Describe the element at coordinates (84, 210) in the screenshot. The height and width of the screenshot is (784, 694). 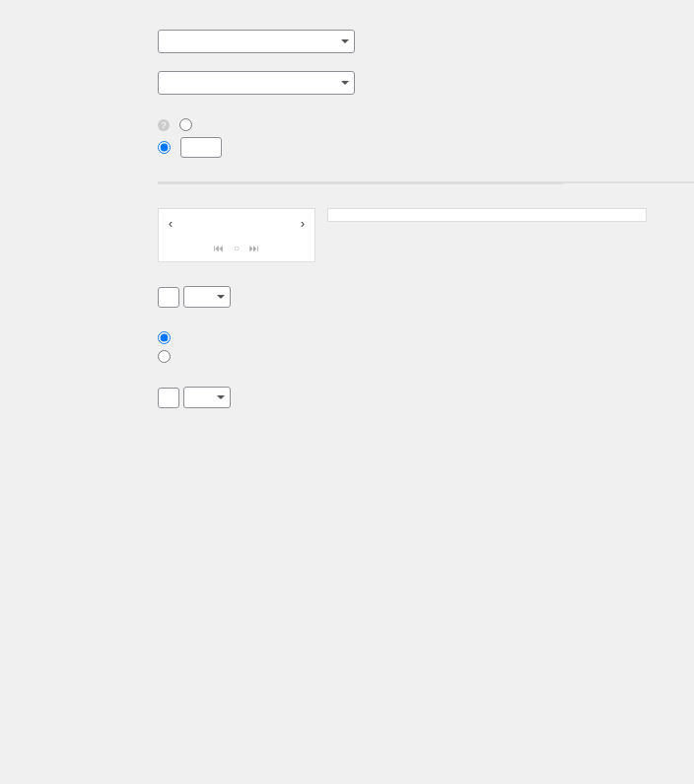
I see `holidays-label` at that location.